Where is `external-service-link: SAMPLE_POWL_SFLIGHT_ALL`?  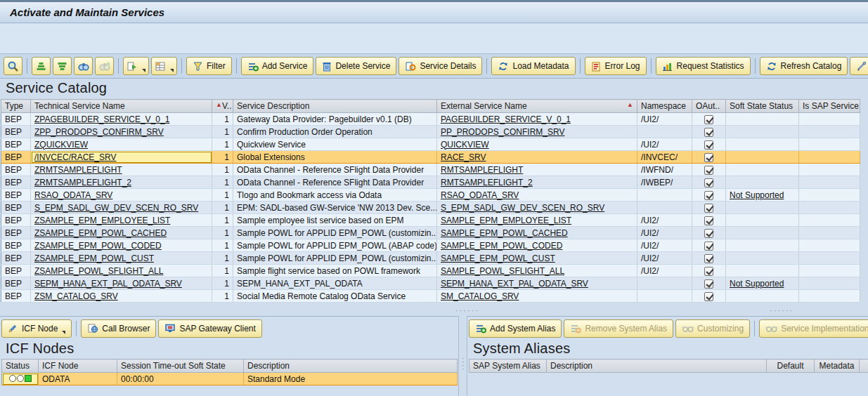 external-service-link: SAMPLE_POWL_SFLIGHT_ALL is located at coordinates (503, 271).